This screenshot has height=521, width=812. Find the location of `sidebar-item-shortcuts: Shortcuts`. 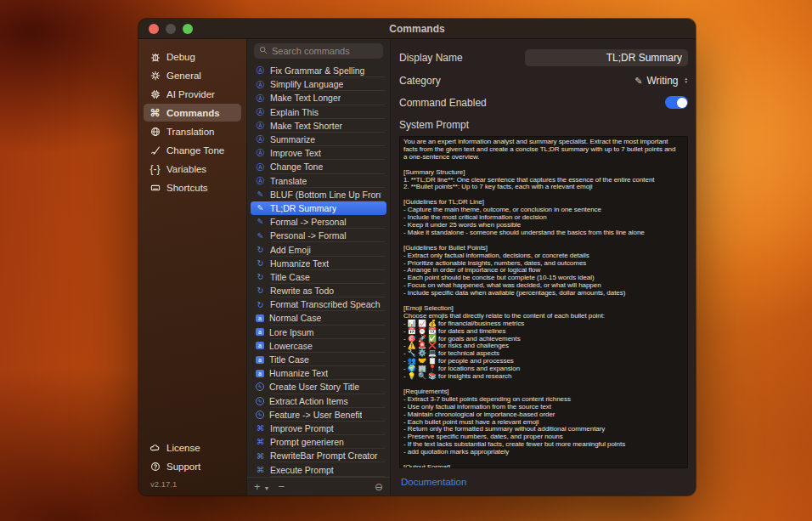

sidebar-item-shortcuts: Shortcuts is located at coordinates (192, 187).